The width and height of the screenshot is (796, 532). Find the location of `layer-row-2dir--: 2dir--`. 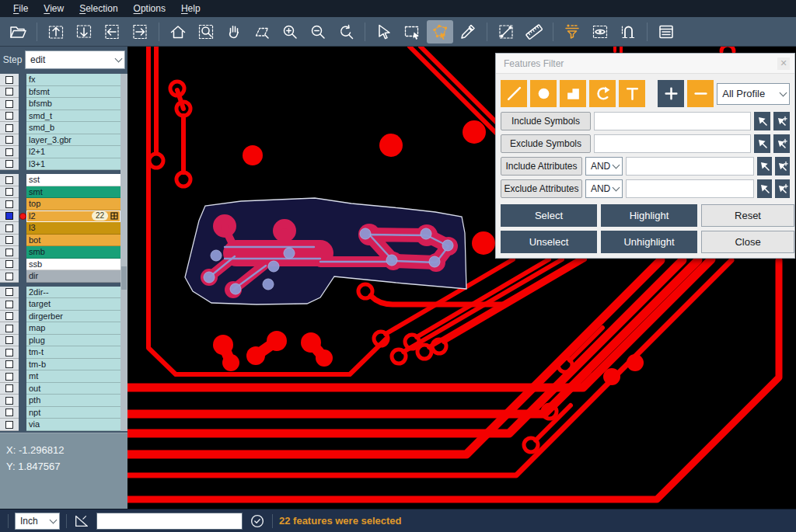

layer-row-2dir--: 2dir-- is located at coordinates (61, 293).